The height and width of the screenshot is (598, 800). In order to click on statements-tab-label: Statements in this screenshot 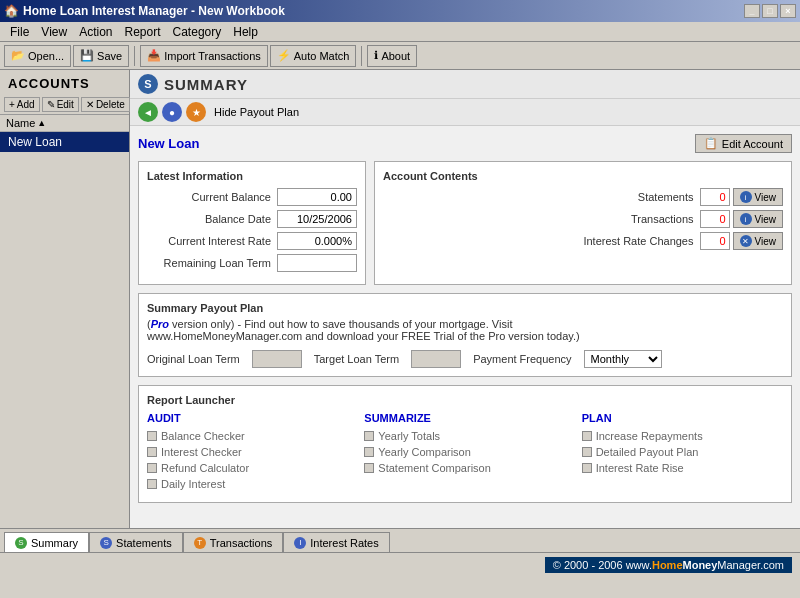, I will do `click(144, 543)`.